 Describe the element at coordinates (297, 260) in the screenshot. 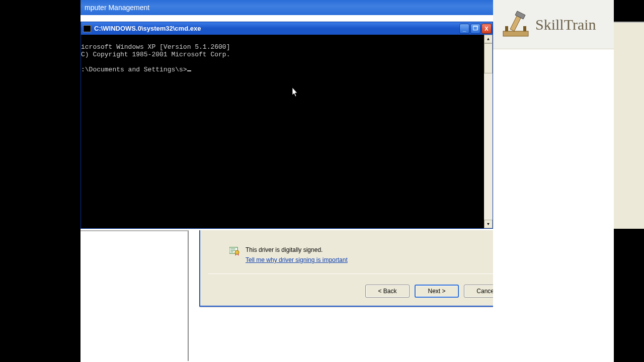

I see `driver-signing-link: Tell me why driver signing is important` at that location.